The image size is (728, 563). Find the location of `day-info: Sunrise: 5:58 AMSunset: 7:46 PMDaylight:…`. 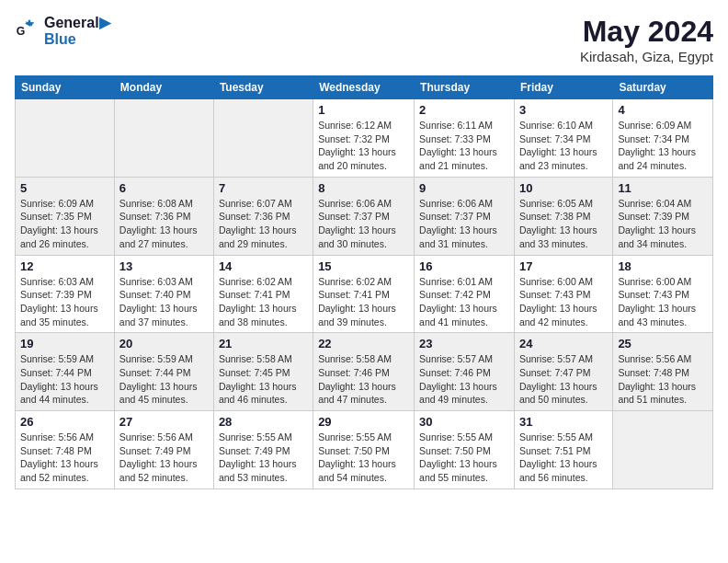

day-info: Sunrise: 5:58 AMSunset: 7:46 PMDaylight:… is located at coordinates (364, 379).